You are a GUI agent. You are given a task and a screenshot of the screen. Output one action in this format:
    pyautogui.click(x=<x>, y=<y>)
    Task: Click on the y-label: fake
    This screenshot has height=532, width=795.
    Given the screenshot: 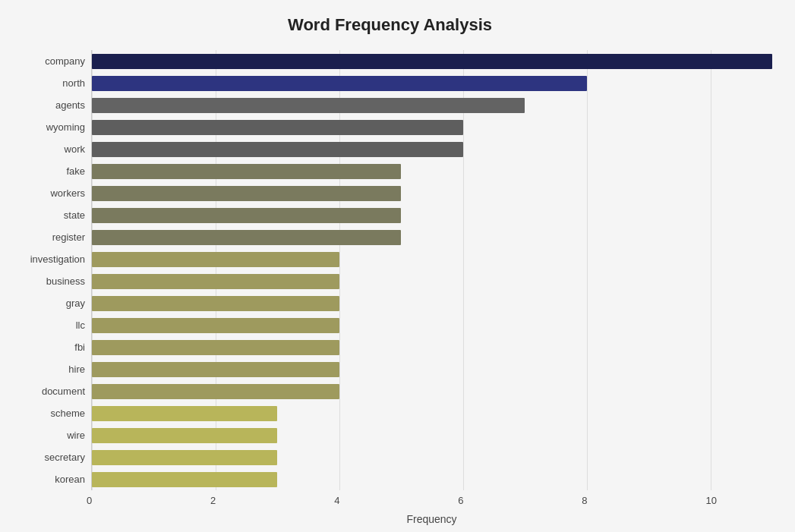 What is the action you would take?
    pyautogui.click(x=76, y=172)
    